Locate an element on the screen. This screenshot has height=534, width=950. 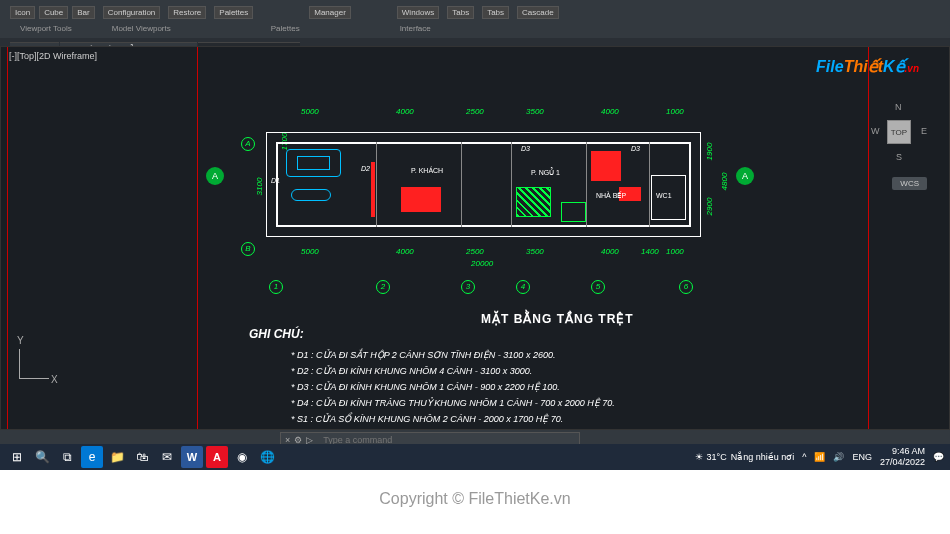
dim-text: 1000 is located at coordinates (675, 252).